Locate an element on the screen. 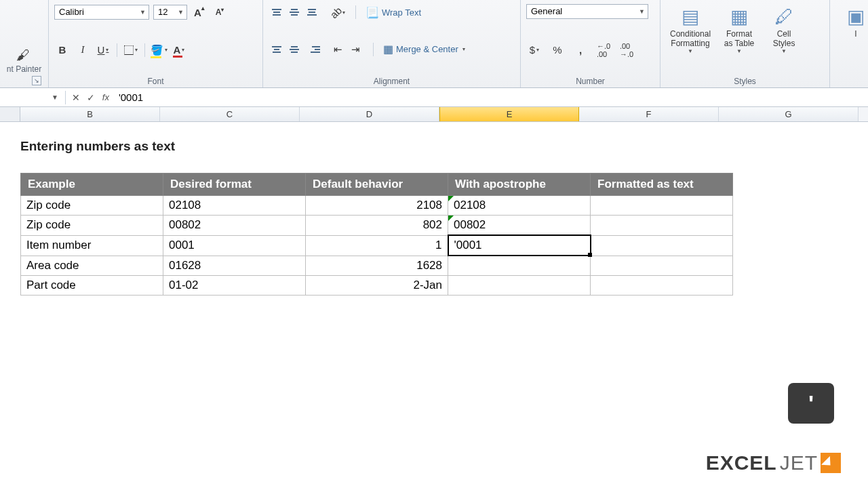 The height and width of the screenshot is (488, 868). cell: 1 is located at coordinates (377, 245).